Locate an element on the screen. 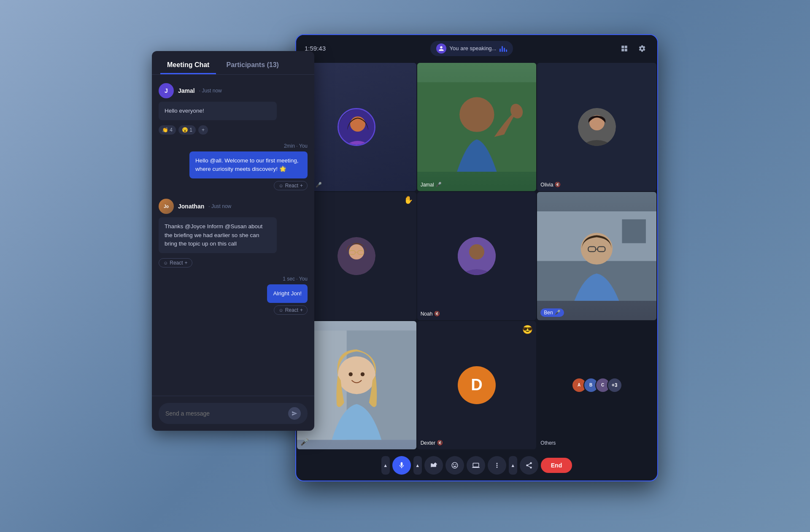  chat-messages: J Jamal · Just now Hello everyone! 👏 4 😮… is located at coordinates (233, 235).